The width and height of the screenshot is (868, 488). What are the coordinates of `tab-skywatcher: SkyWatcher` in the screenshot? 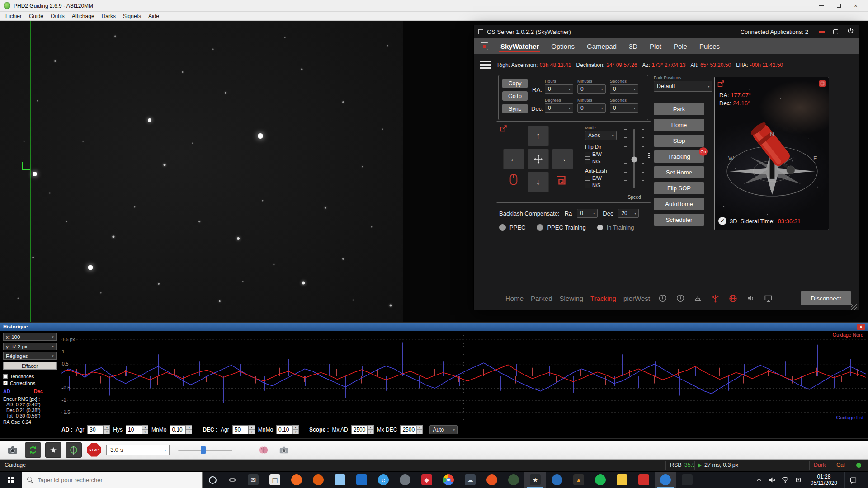 It's located at (520, 46).